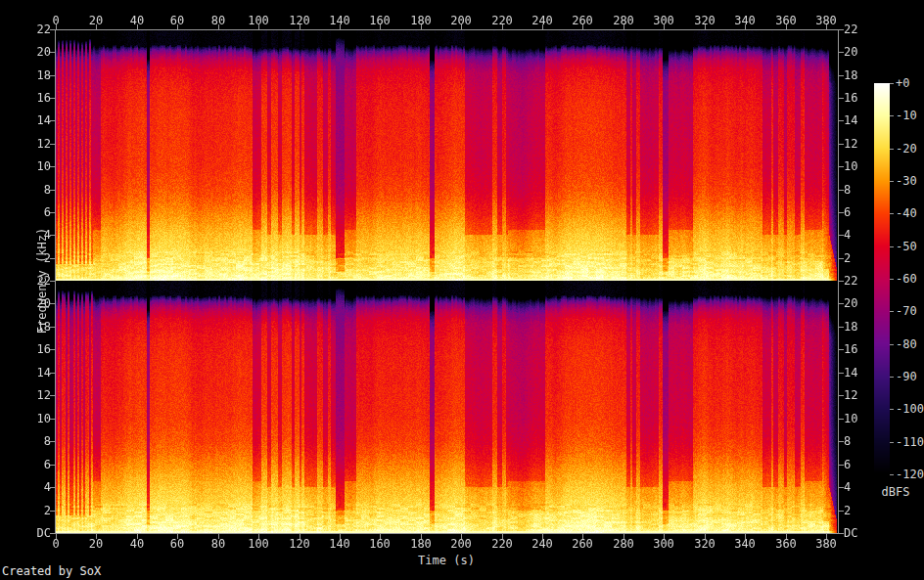 The height and width of the screenshot is (580, 924). I want to click on time-tick-label-bottom: 360, so click(786, 544).